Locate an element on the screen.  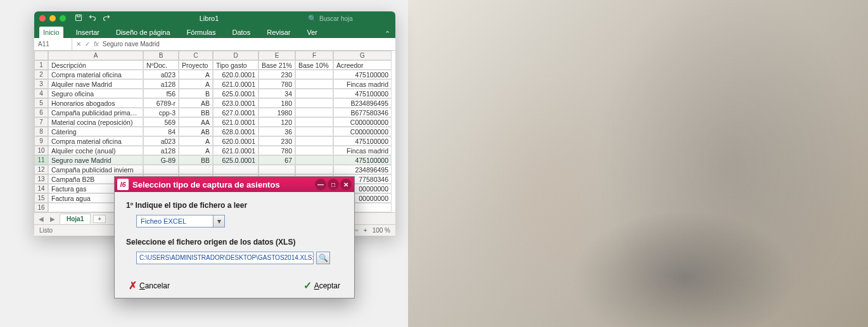
cell: 34 is located at coordinates (277, 94).